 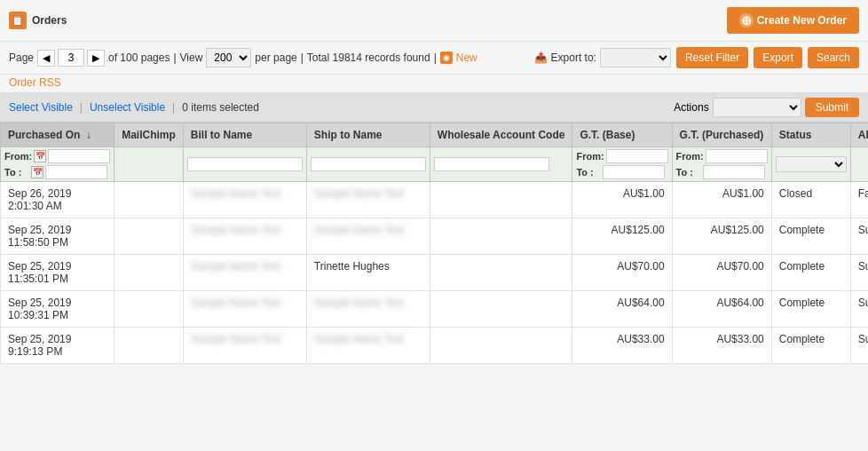 What do you see at coordinates (622, 165) in the screenshot?
I see `filter-gt-base: From: To :` at bounding box center [622, 165].